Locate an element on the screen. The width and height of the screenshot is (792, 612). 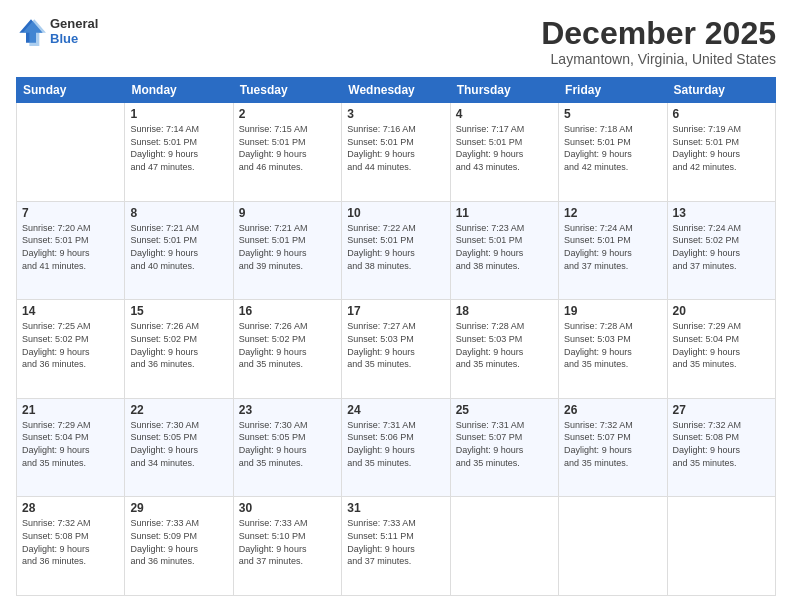
day-header-friday: Friday is located at coordinates (613, 90).